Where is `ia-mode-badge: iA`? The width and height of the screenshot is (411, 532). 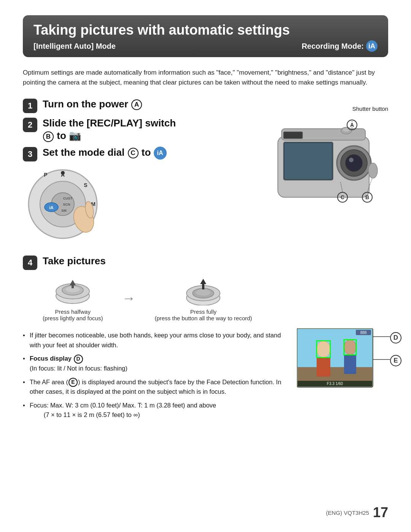
ia-mode-badge: iA is located at coordinates (160, 153).